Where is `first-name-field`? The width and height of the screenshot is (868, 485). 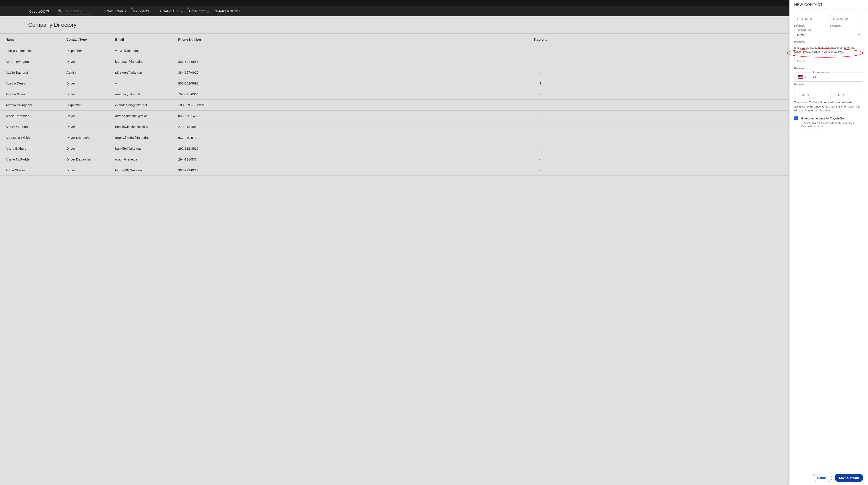
first-name-field is located at coordinates (811, 19).